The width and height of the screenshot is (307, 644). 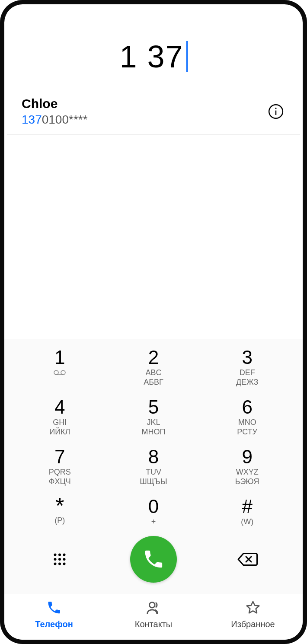 I want to click on backspace-button, so click(x=247, y=559).